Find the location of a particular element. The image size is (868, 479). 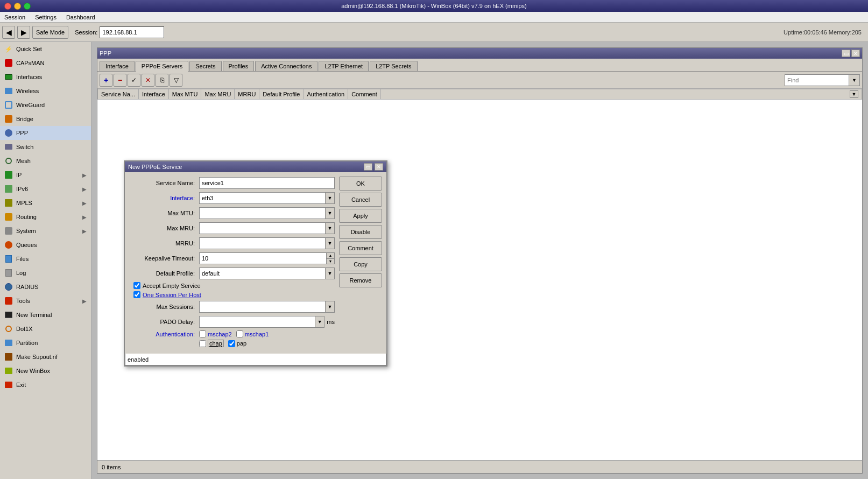

dialog-status-text: enabled is located at coordinates (138, 360).